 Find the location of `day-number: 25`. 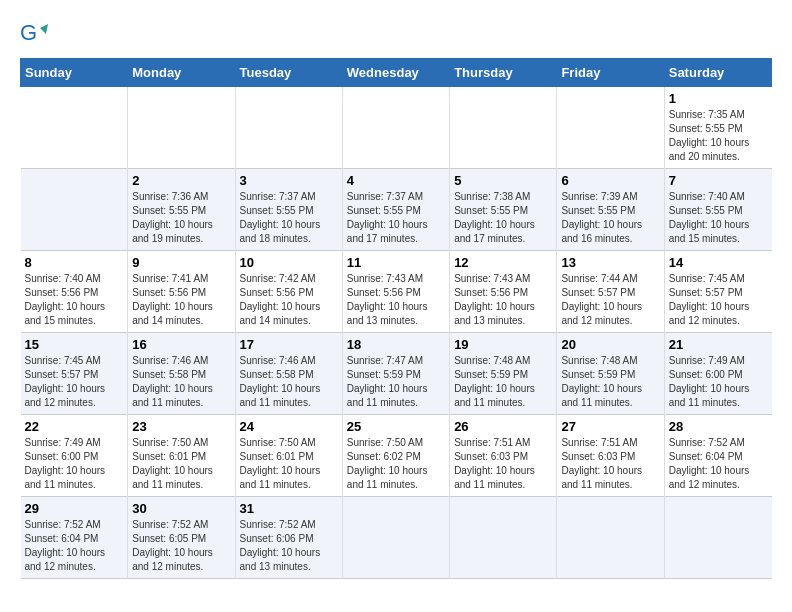

day-number: 25 is located at coordinates (396, 426).